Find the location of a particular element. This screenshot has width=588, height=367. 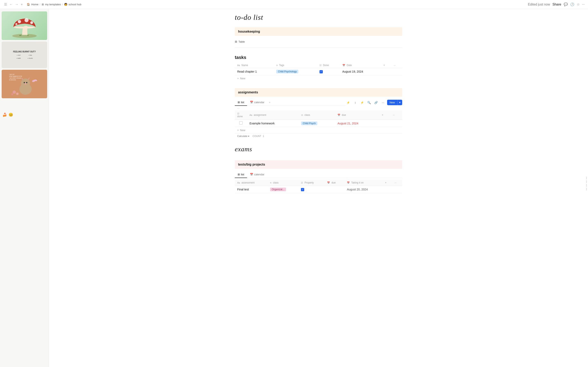

assign-class-cell: Child Psych is located at coordinates (317, 123).